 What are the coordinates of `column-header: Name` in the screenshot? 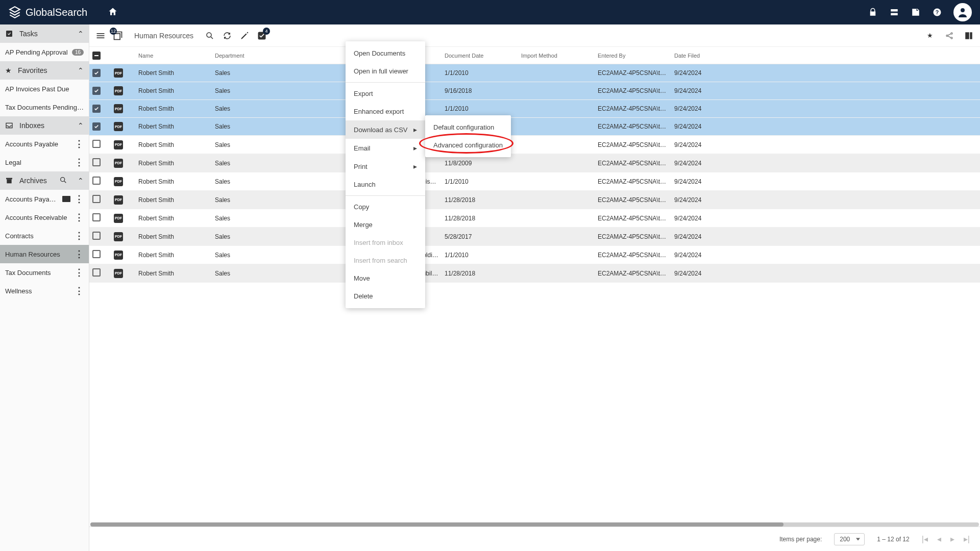 It's located at (174, 56).